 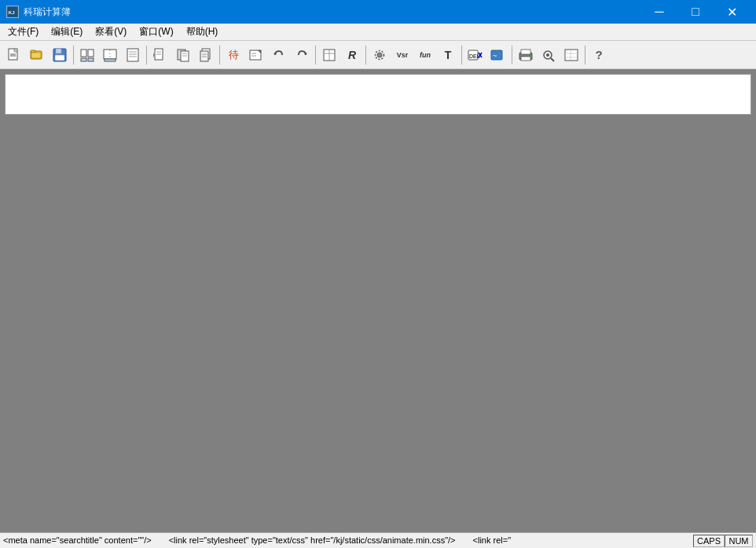 What do you see at coordinates (448, 55) in the screenshot?
I see `toolbar-btn-t: T` at bounding box center [448, 55].